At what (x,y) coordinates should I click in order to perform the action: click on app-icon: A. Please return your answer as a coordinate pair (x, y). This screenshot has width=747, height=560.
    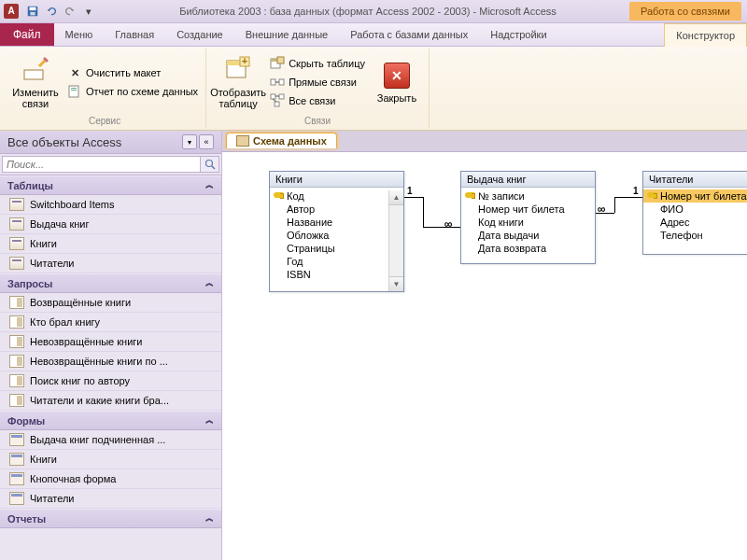
    Looking at the image, I should click on (11, 11).